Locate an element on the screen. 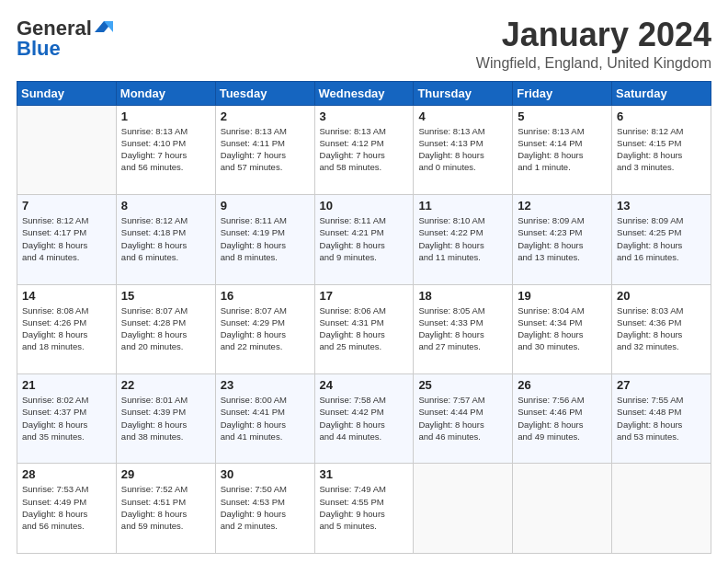  day-number: 24 is located at coordinates (364, 385).